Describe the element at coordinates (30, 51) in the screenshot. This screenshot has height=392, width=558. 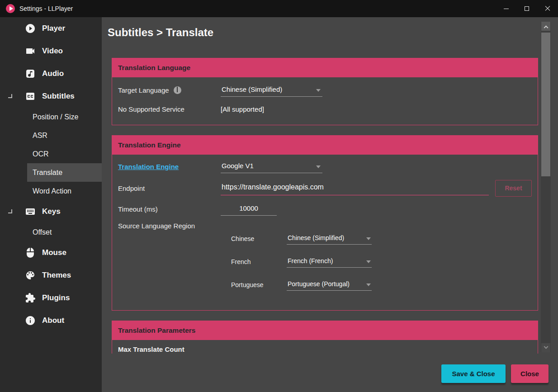
I see `video-camera-icon` at that location.